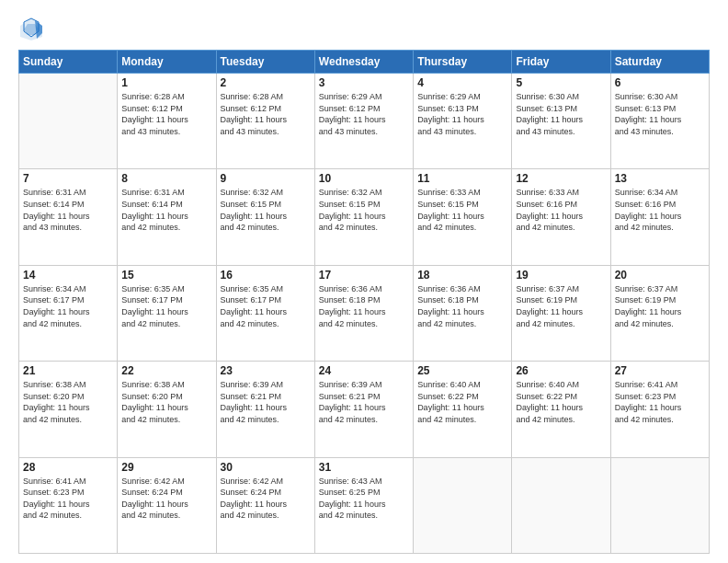 The image size is (728, 563). I want to click on day-number: 12, so click(561, 178).